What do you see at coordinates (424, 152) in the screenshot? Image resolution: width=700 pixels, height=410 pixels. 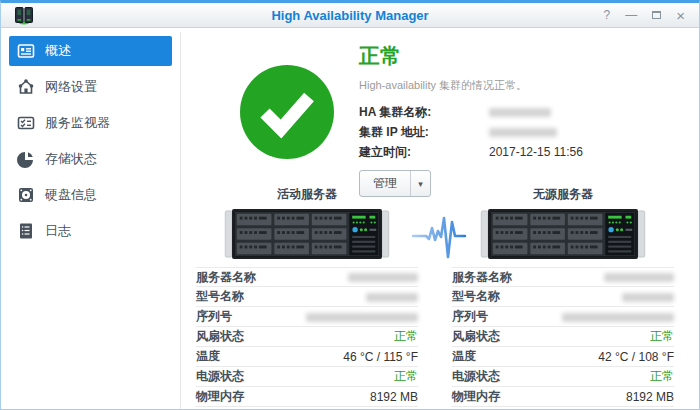 I see `field-label: 建立时间:` at bounding box center [424, 152].